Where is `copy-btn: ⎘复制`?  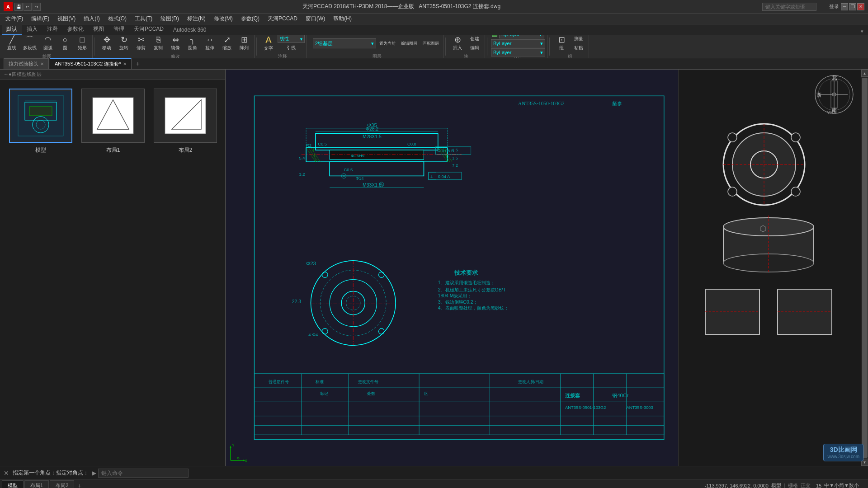
copy-btn: ⎘复制 is located at coordinates (158, 44).